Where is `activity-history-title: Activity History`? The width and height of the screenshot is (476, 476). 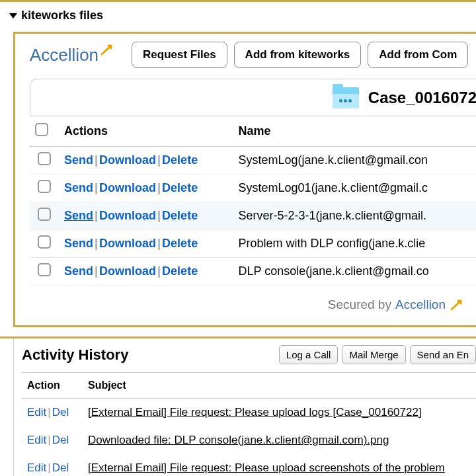
activity-history-title: Activity History is located at coordinates (148, 355).